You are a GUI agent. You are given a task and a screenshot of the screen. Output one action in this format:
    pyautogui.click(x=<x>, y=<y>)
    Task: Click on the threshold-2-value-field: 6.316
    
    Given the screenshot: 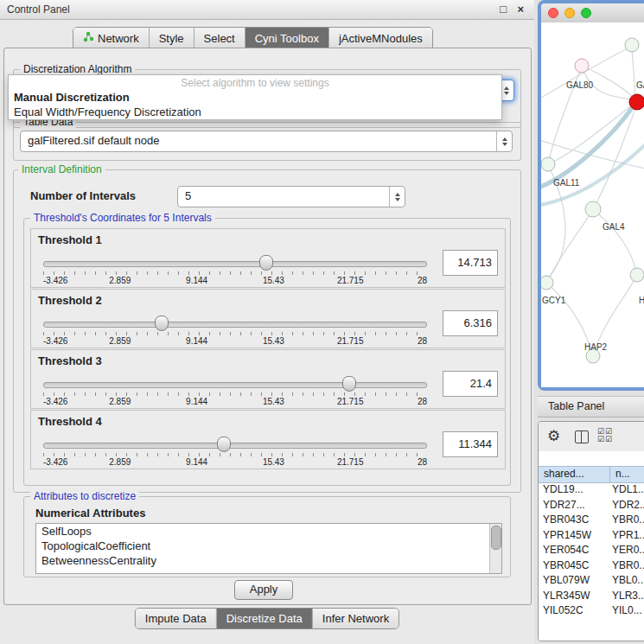 What is the action you would take?
    pyautogui.click(x=470, y=323)
    